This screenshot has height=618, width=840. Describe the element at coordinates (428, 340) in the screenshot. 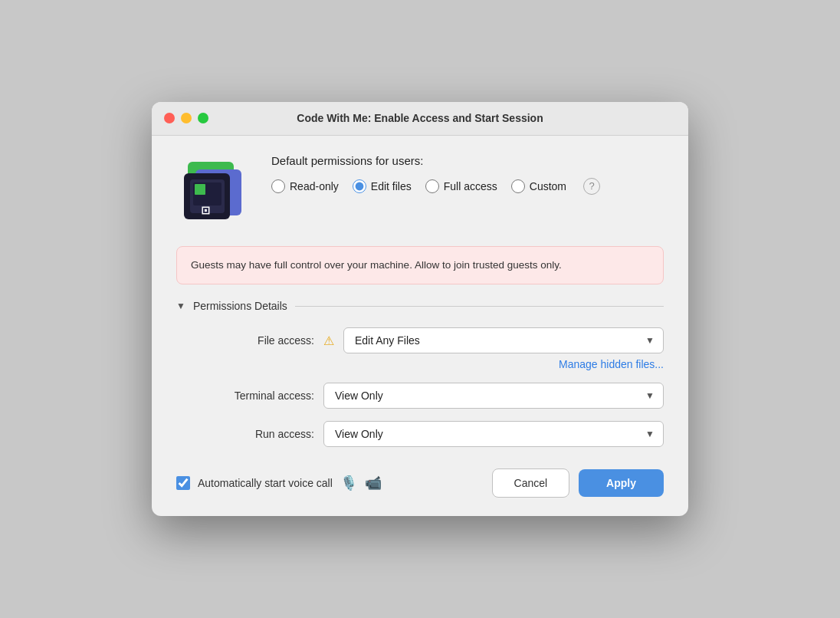

I see `file-access-row: File access: ⚠ Edit Any Files View Only …` at that location.